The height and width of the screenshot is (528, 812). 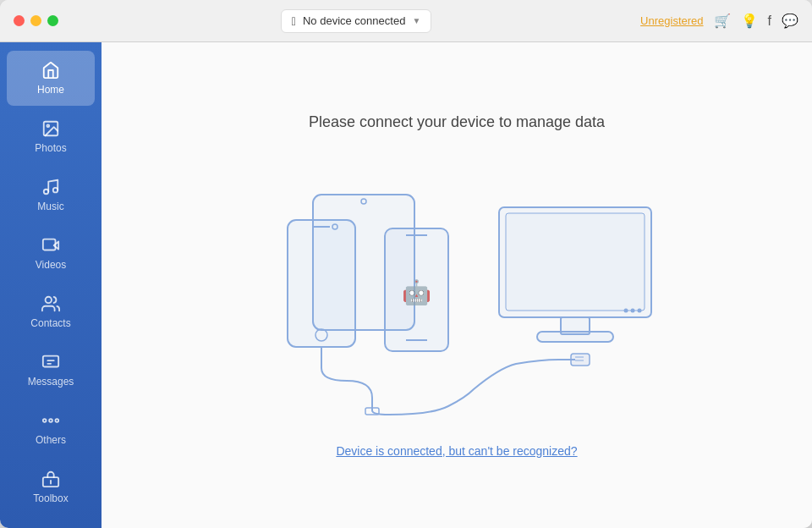 What do you see at coordinates (51, 323) in the screenshot?
I see `sidebar-item-contacts-label: Contacts` at bounding box center [51, 323].